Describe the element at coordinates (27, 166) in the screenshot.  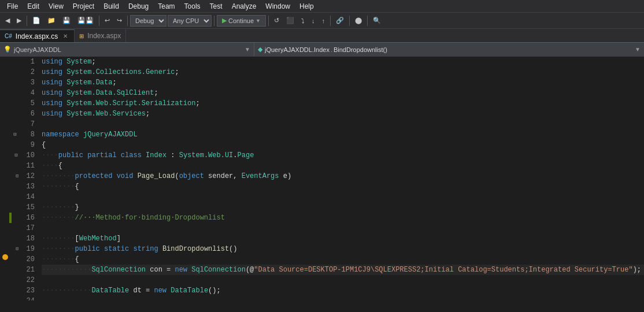
I see `line-num-11: 11` at that location.